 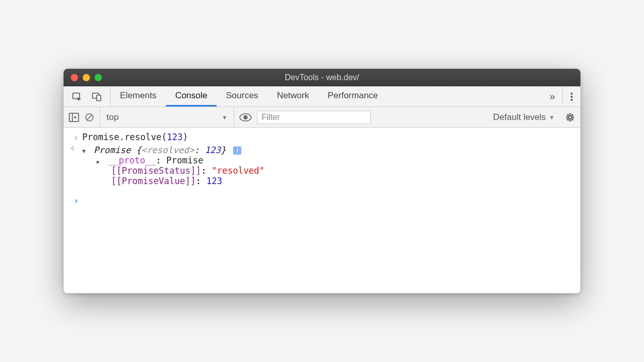 I want to click on tabs: Elements Console Sources Network Perform…, so click(x=327, y=96).